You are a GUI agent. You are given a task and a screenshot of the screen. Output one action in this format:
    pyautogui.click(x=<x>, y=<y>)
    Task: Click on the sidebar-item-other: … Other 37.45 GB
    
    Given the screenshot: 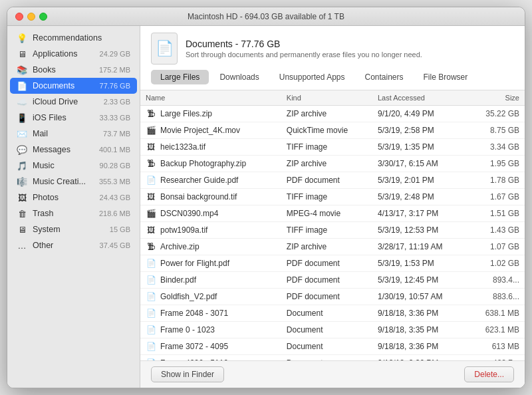 What is the action you would take?
    pyautogui.click(x=73, y=245)
    